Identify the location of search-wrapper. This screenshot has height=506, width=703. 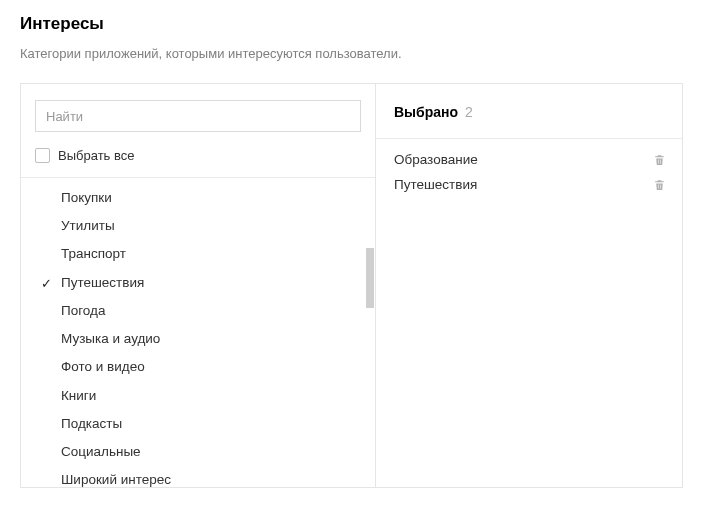
(198, 113).